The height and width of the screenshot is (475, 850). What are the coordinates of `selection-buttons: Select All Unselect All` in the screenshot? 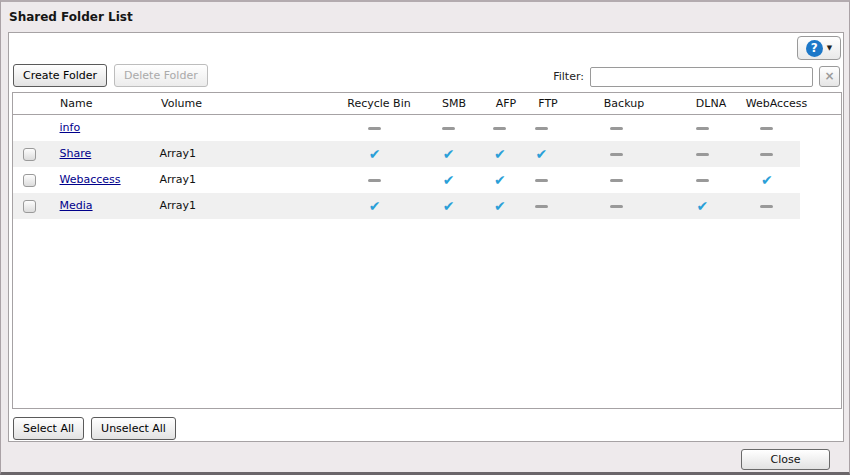 It's located at (94, 428).